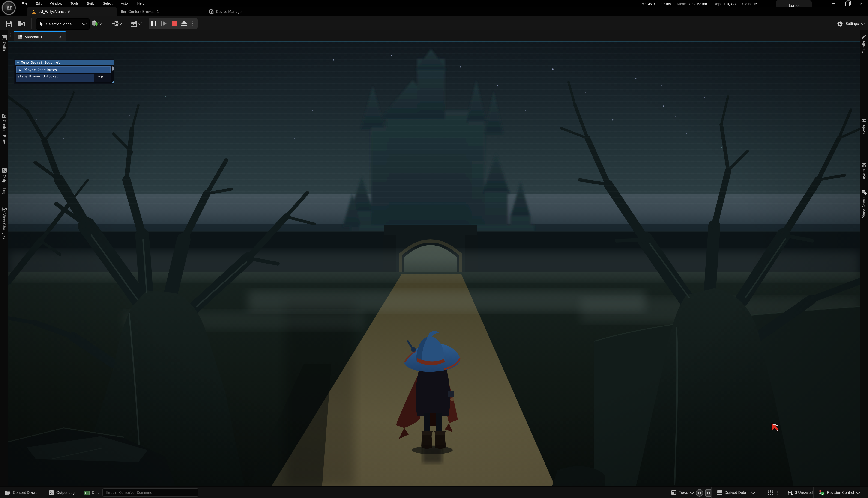  What do you see at coordinates (11, 35) in the screenshot?
I see `drag-handle-icon` at bounding box center [11, 35].